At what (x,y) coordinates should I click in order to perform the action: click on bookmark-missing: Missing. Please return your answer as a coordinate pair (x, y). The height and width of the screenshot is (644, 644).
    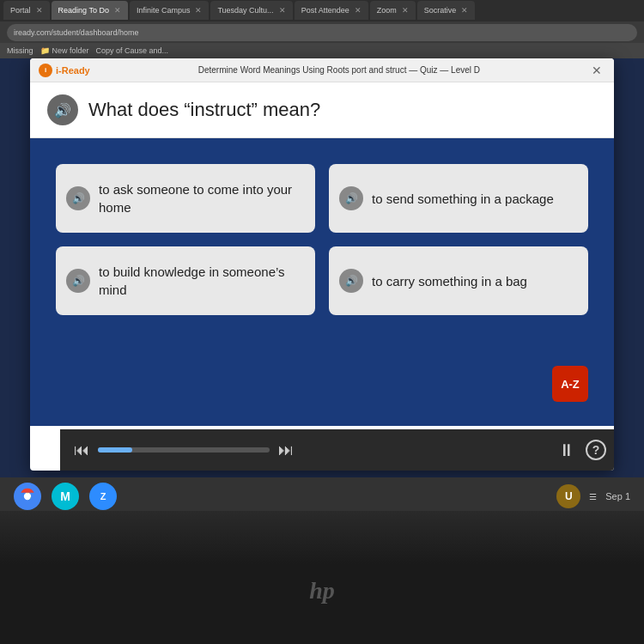
    Looking at the image, I should click on (21, 51).